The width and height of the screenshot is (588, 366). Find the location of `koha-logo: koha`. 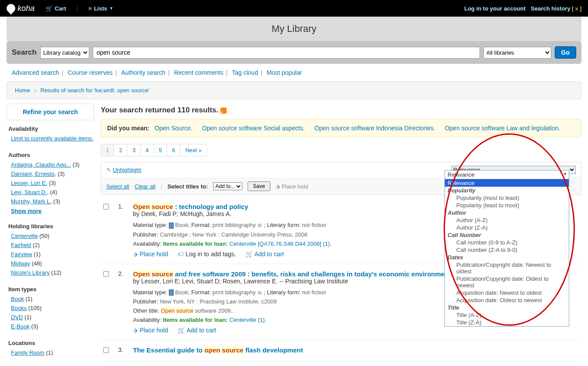

koha-logo: koha is located at coordinates (21, 9).